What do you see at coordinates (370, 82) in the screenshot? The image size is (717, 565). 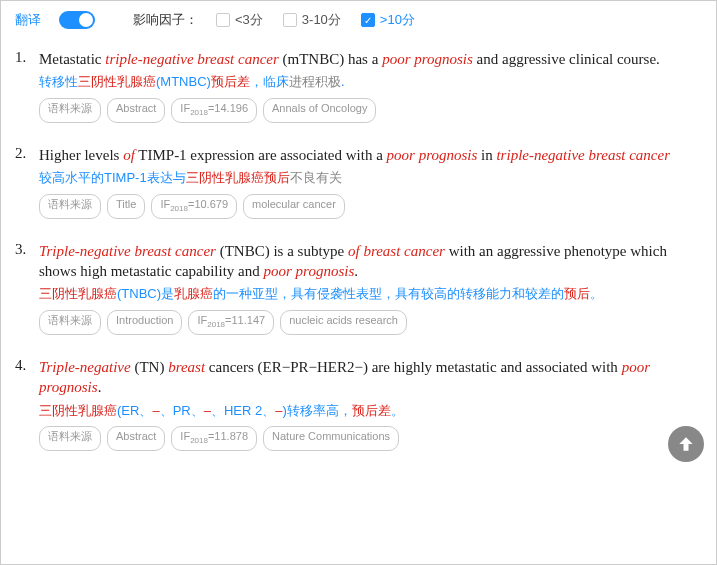 I see `chinese-translation: 转移性三阴性乳腺癌(MTNBC)预后差，临床进程积极.` at bounding box center [370, 82].